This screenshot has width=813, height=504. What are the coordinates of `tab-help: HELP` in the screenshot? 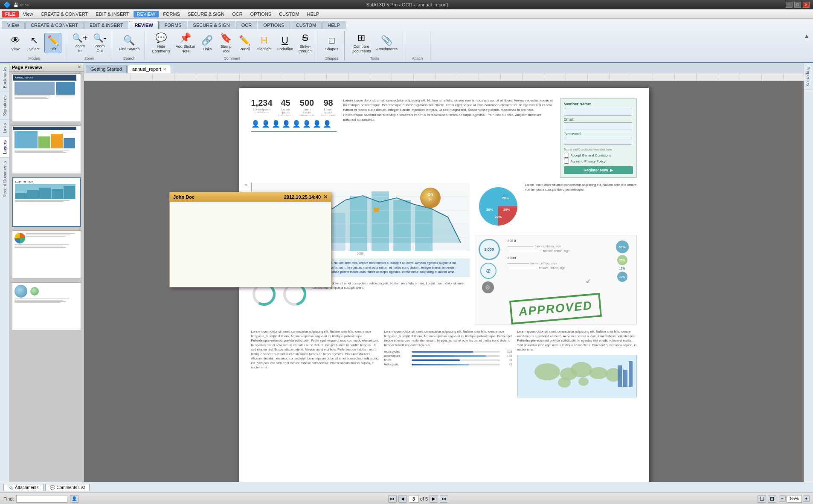 It's located at (334, 25).